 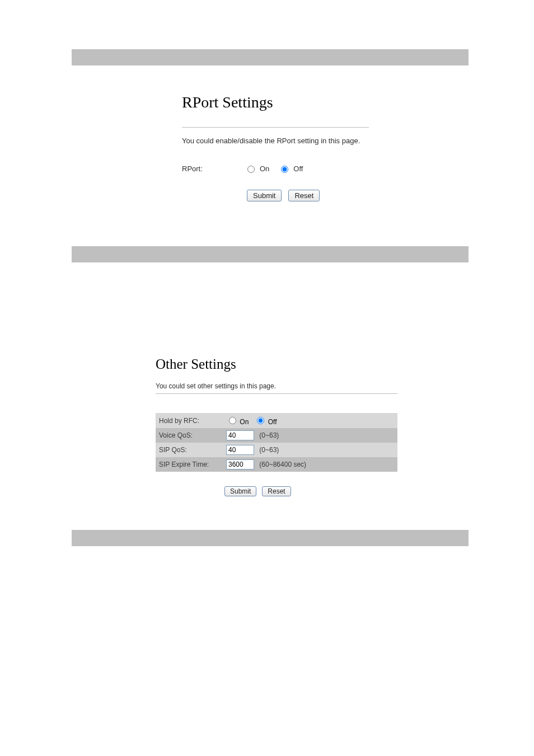 What do you see at coordinates (269, 435) in the screenshot?
I see `voice-qos-hint: (0~63)` at bounding box center [269, 435].